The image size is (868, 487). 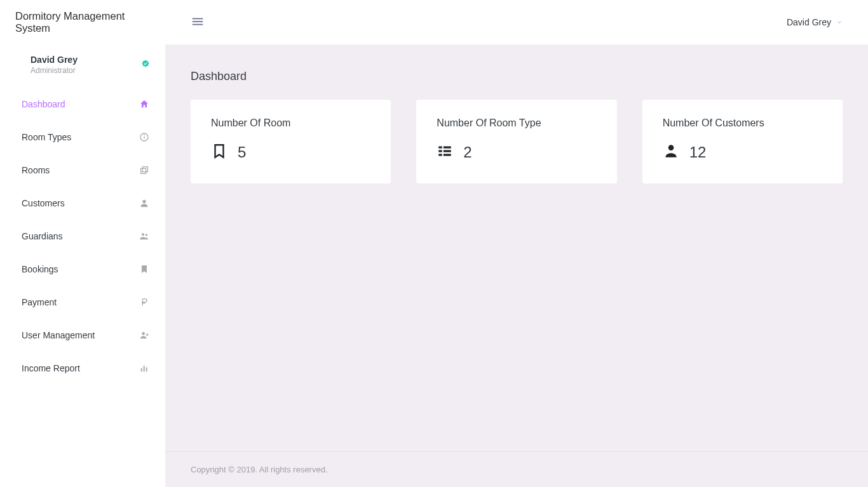 What do you see at coordinates (517, 76) in the screenshot?
I see `page-title: Dashboard` at bounding box center [517, 76].